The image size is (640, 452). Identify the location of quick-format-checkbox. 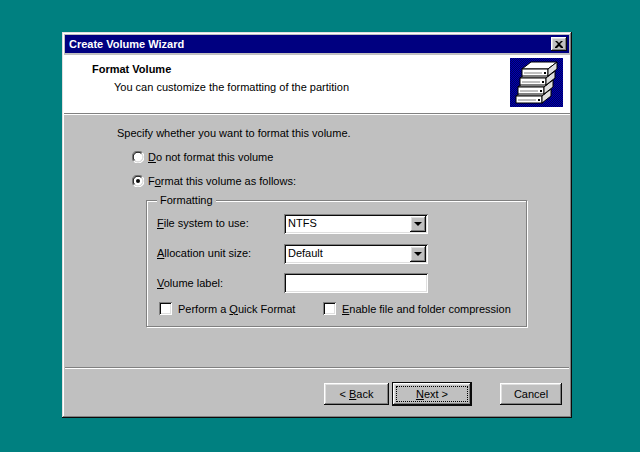
(166, 308).